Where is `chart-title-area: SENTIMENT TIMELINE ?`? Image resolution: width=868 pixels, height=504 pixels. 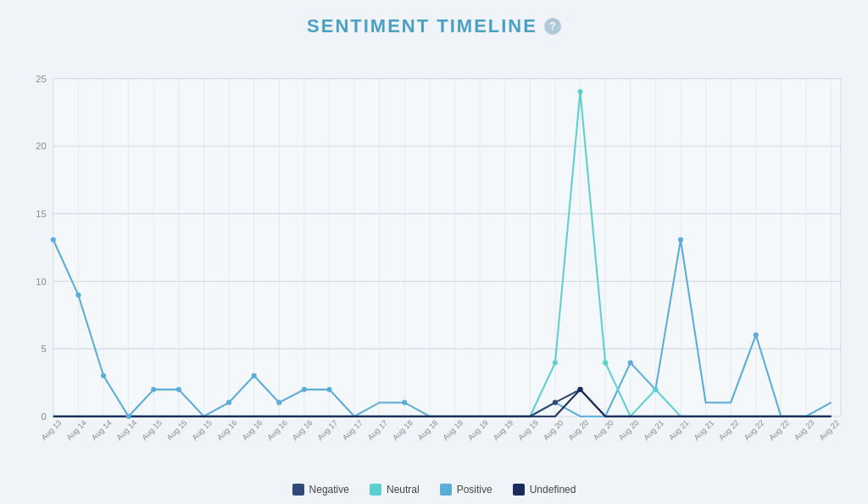
chart-title-area: SENTIMENT TIMELINE ? is located at coordinates (434, 22).